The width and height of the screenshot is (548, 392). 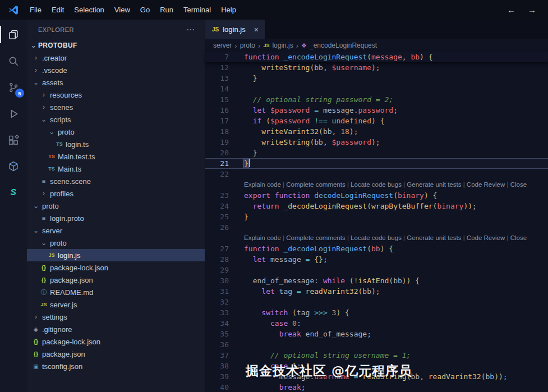 What do you see at coordinates (236, 29) in the screenshot?
I see `tab-login-js: JS login.js ×` at bounding box center [236, 29].